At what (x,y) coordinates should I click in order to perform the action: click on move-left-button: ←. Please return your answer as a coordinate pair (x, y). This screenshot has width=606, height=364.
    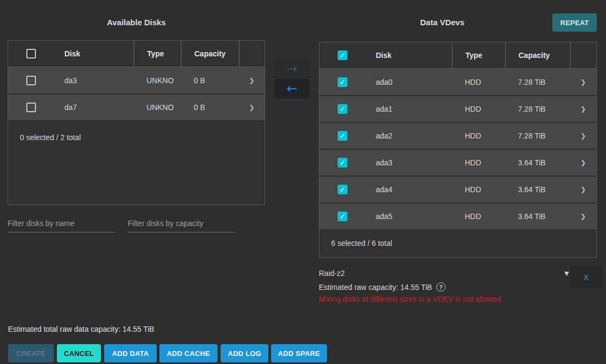
    Looking at the image, I should click on (292, 89).